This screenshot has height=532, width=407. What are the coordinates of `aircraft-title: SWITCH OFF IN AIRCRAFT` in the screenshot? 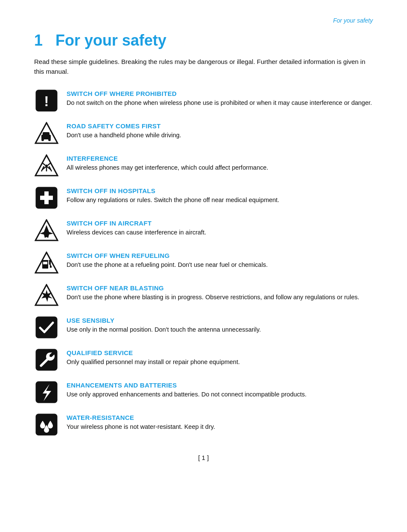 It's located at (220, 223).